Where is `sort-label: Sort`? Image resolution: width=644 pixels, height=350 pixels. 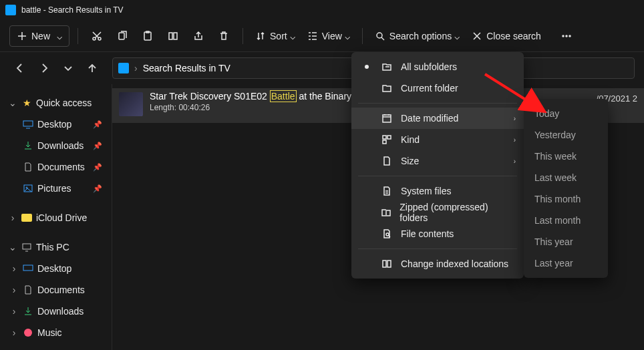 sort-label: Sort is located at coordinates (279, 36).